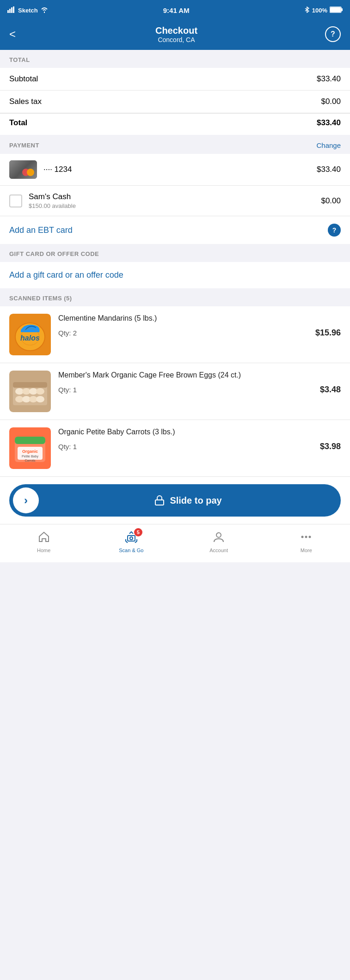 The width and height of the screenshot is (350, 980). Describe the element at coordinates (131, 550) in the screenshot. I see `tab-scan-go-label: Scan & Go` at that location.